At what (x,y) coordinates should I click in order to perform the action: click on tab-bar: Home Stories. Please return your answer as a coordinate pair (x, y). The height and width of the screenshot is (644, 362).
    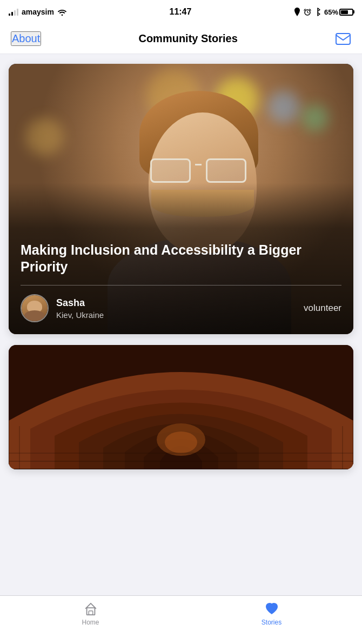
    Looking at the image, I should click on (181, 620).